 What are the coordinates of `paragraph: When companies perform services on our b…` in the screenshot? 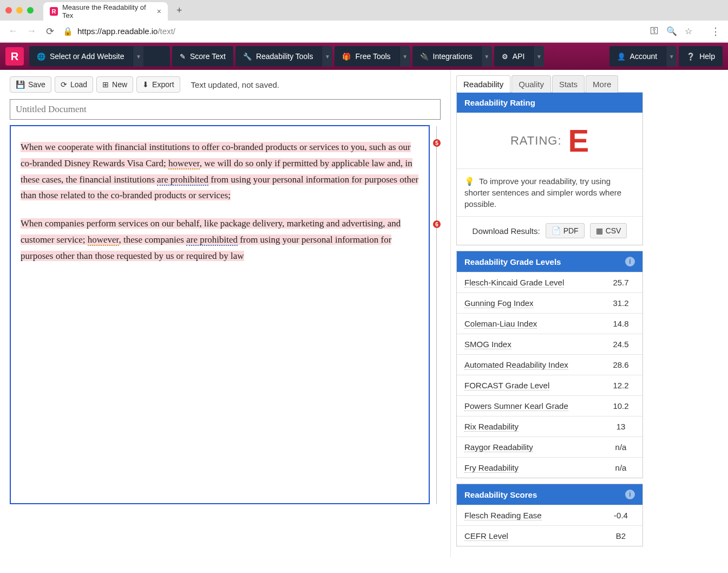 It's located at (220, 239).